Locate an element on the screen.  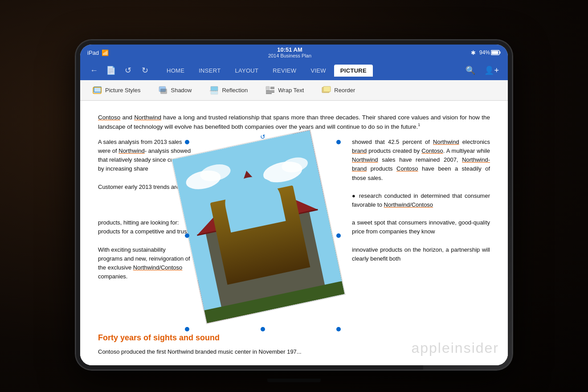
paragraph-1: Contoso and Northwind have a long and tr… is located at coordinates (294, 122).